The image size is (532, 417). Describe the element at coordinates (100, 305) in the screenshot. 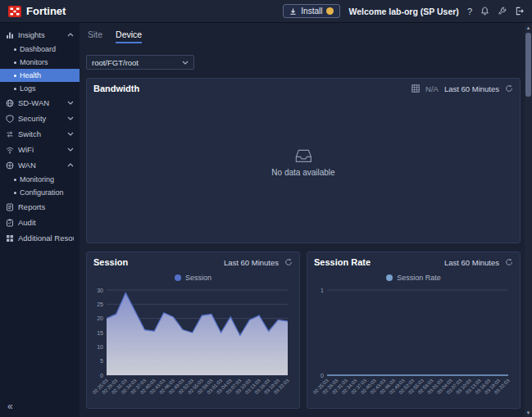

I see `svg-text: 25` at that location.